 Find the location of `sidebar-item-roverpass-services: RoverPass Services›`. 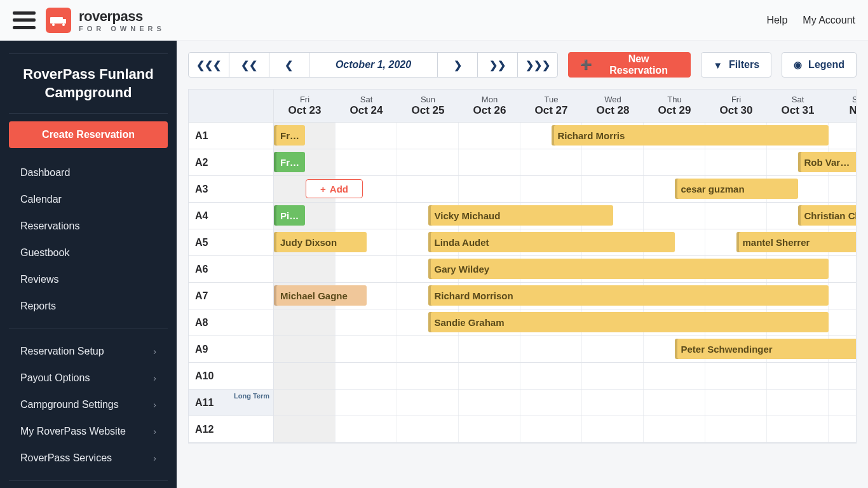

sidebar-item-roverpass-services: RoverPass Services› is located at coordinates (88, 458).